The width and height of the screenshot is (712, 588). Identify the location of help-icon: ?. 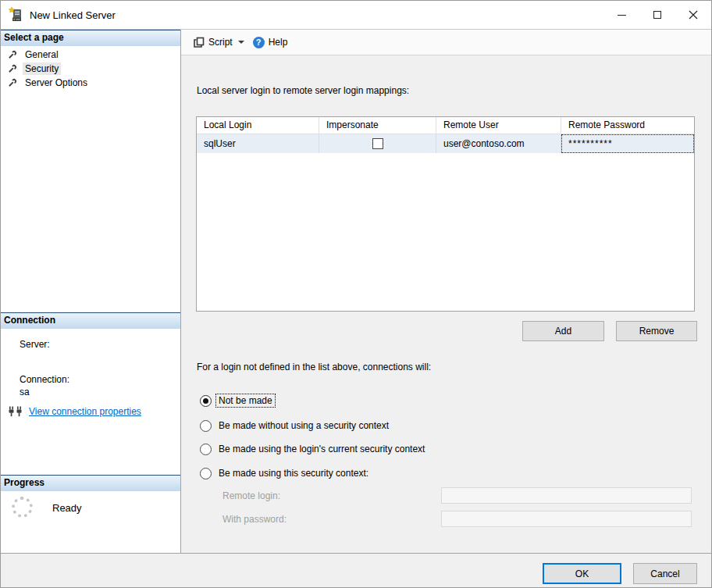
(259, 42).